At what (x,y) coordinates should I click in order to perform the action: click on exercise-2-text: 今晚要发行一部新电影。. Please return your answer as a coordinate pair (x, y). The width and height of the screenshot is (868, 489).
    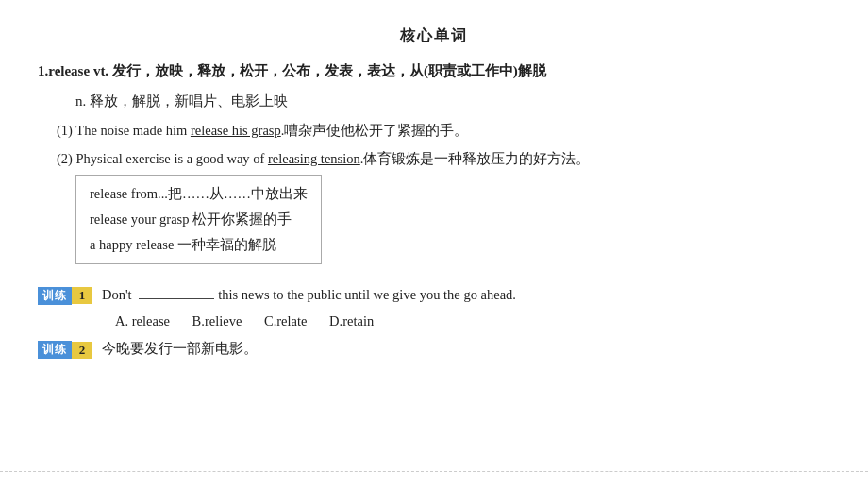
    Looking at the image, I should click on (179, 349).